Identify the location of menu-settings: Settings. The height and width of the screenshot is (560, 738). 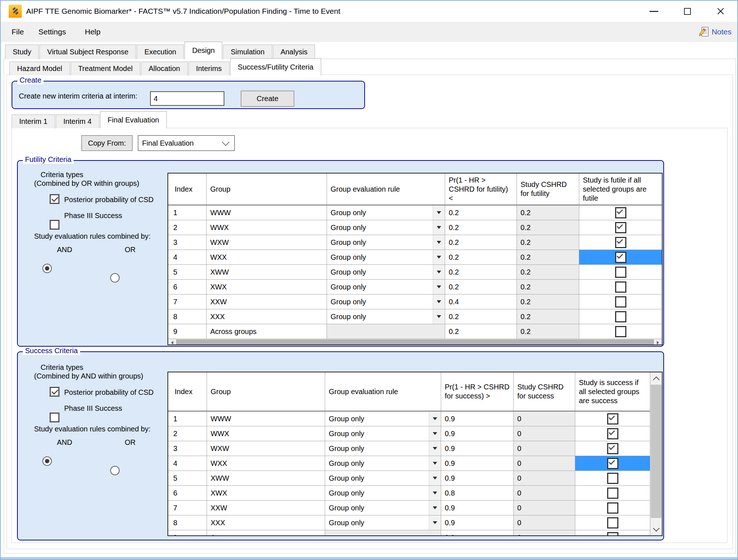
(52, 32).